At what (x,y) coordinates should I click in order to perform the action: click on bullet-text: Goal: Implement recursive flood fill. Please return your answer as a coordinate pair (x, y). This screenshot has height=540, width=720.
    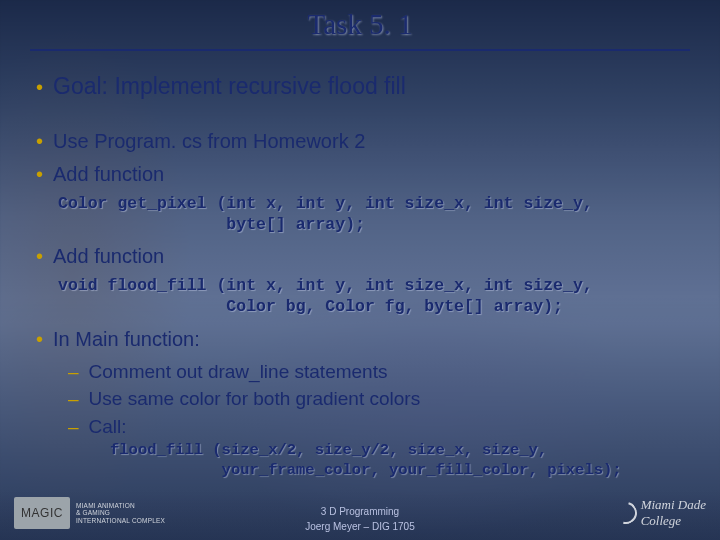
    Looking at the image, I should click on (372, 86).